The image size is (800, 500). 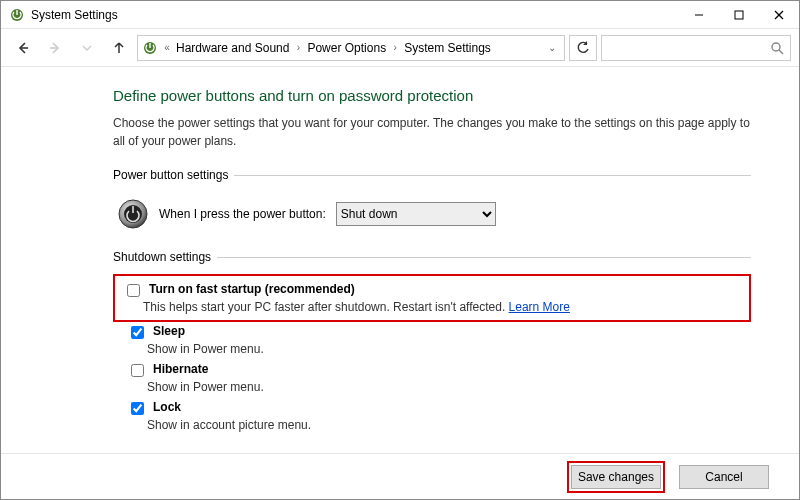 What do you see at coordinates (400, 476) in the screenshot?
I see `footer: Save changes Cancel` at bounding box center [400, 476].